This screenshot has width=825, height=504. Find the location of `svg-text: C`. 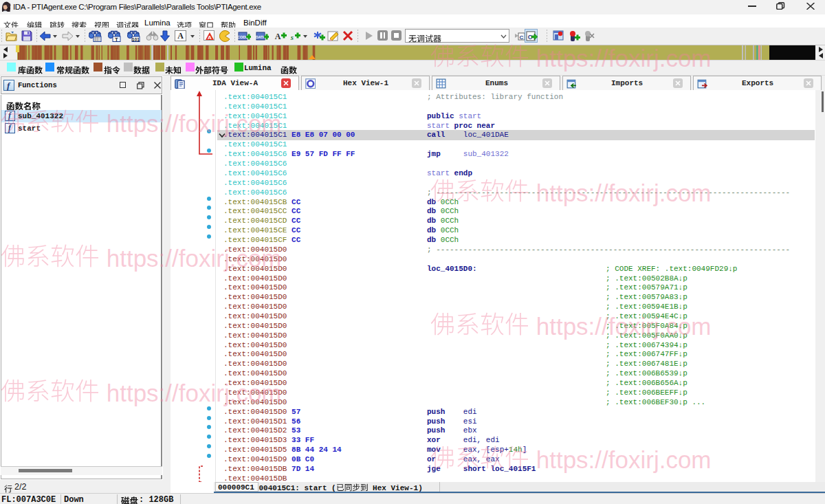

svg-text: C is located at coordinates (522, 37).